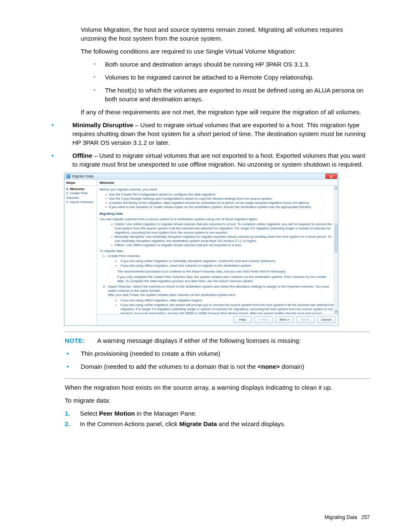 The image size is (399, 532). What do you see at coordinates (217, 251) in the screenshot?
I see `body-text: To migrate data:` at bounding box center [217, 251].